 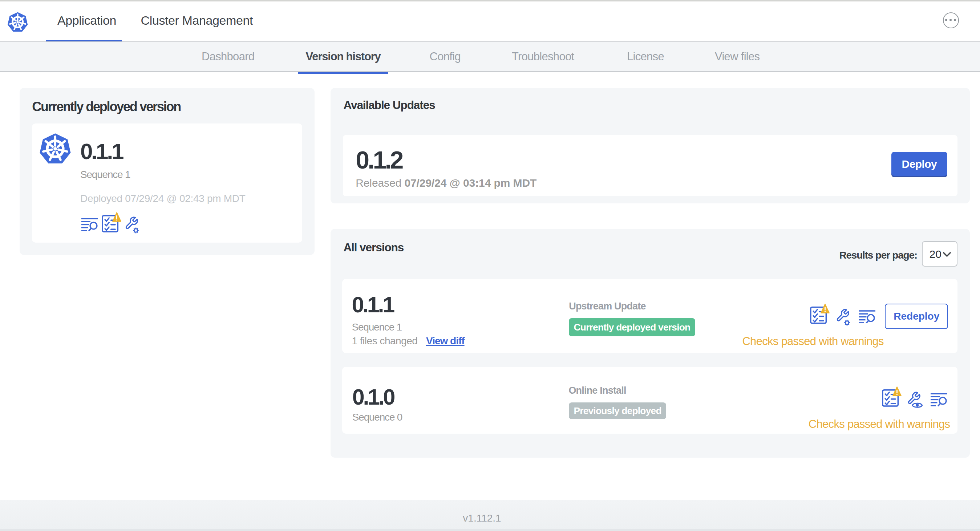 I want to click on version-row-0-1-0: 0.1.0 Sequence 0 Online Install Previous…, so click(x=650, y=400).